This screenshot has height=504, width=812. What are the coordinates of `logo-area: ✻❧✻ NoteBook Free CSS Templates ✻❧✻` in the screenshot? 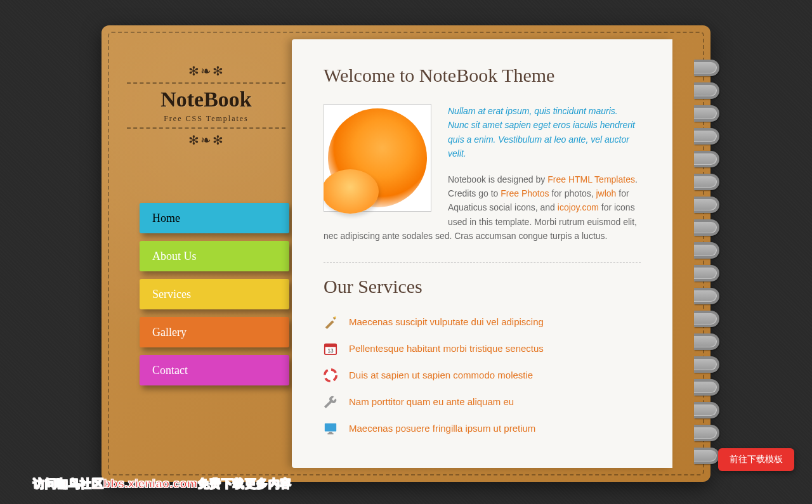 It's located at (206, 105).